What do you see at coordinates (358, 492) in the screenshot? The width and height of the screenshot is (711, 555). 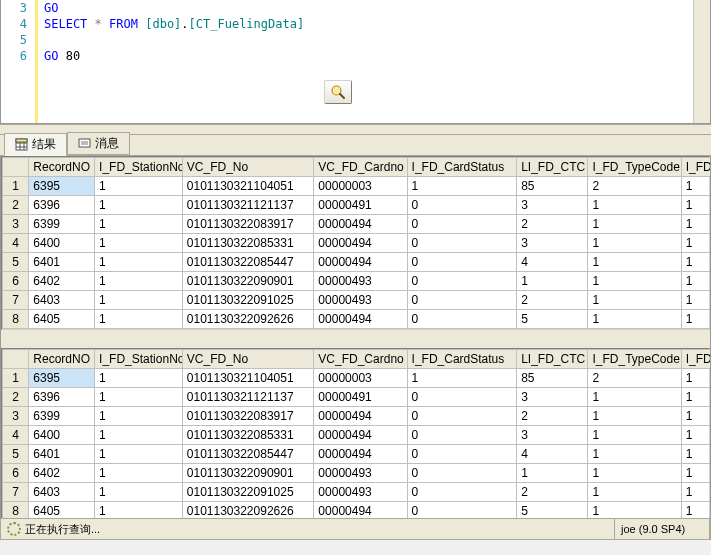 I see `table-row: 7640310101130322091025000004930211` at bounding box center [358, 492].